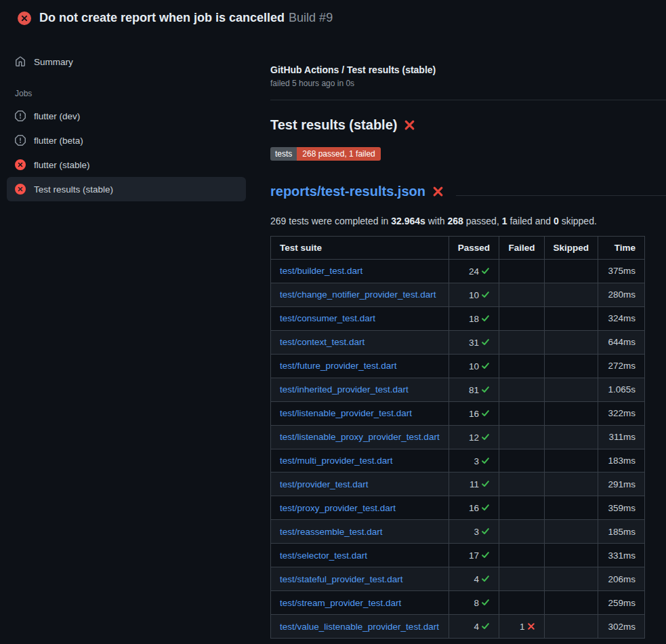 The height and width of the screenshot is (644, 666). What do you see at coordinates (622, 366) in the screenshot?
I see `time-cell: 272ms` at bounding box center [622, 366].